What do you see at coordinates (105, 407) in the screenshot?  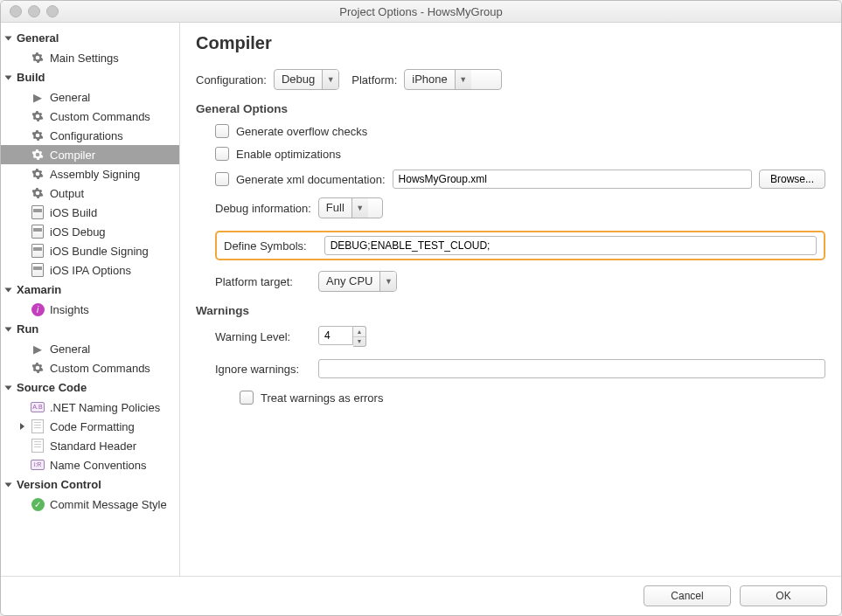 I see `sidebar-item-label: .NET Naming Policies` at bounding box center [105, 407].